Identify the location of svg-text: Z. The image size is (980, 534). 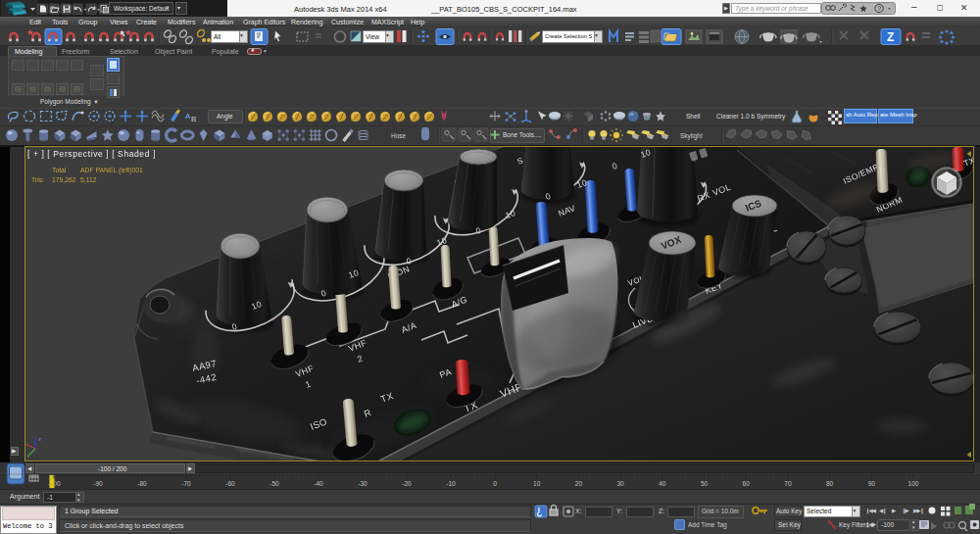
(890, 37).